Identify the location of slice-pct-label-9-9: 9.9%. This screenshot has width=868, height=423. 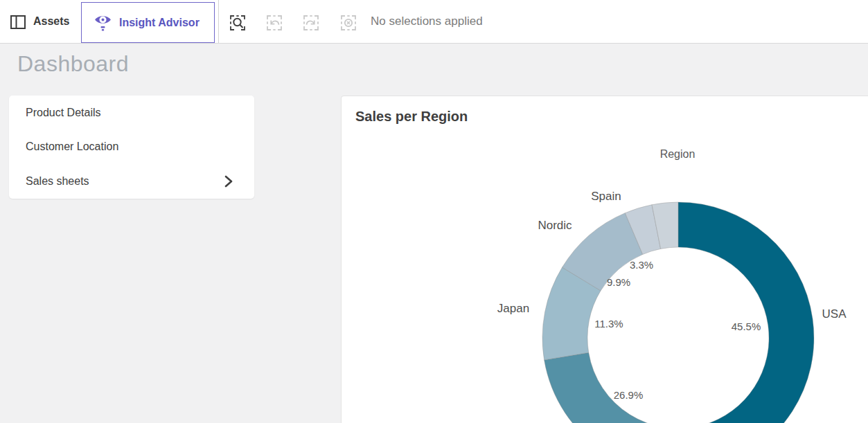
(619, 282).